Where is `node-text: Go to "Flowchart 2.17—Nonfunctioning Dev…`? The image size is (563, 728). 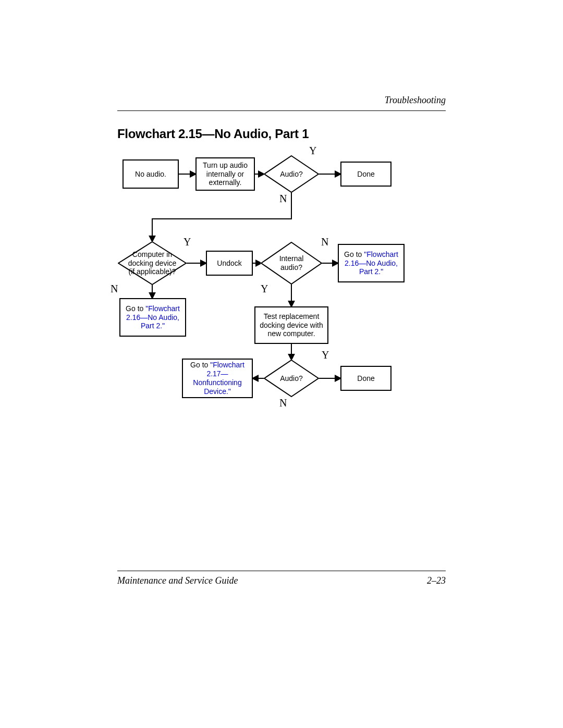
node-text: Go to "Flowchart 2.17—Nonfunctioning Dev… is located at coordinates (217, 378).